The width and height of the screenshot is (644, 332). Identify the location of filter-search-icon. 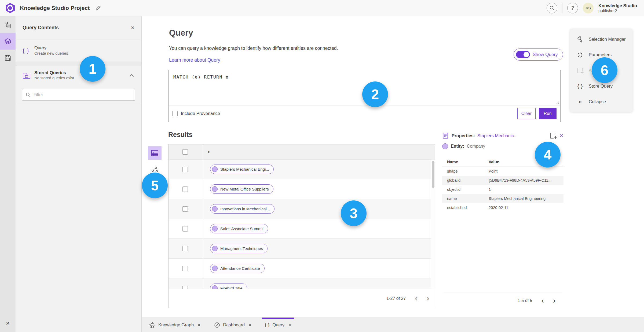
(28, 95).